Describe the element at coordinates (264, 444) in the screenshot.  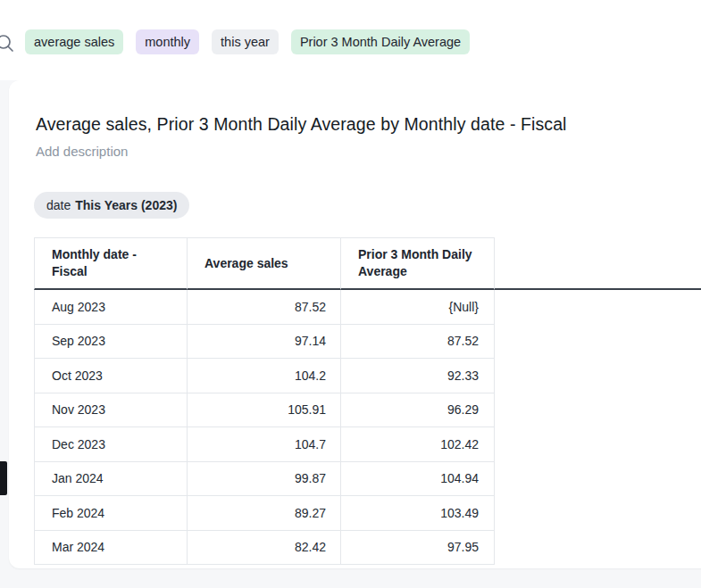
I see `value-cell: 104.7` at that location.